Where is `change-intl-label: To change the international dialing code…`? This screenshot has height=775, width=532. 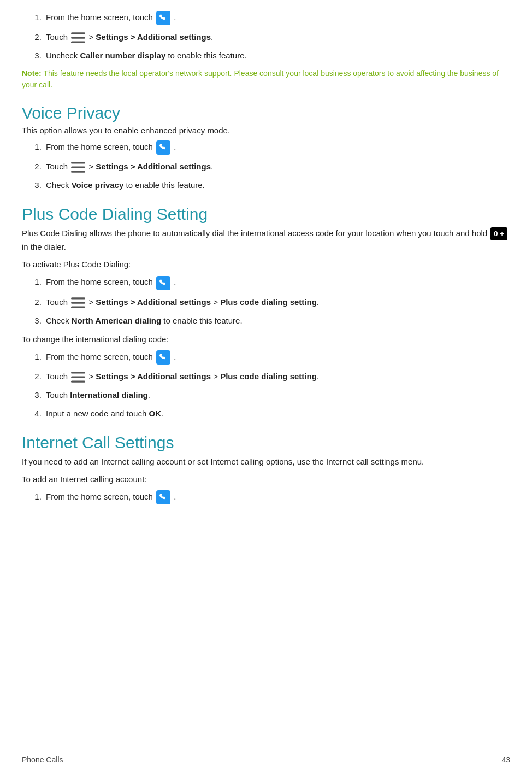
change-intl-label: To change the international dialing code… is located at coordinates (266, 339).